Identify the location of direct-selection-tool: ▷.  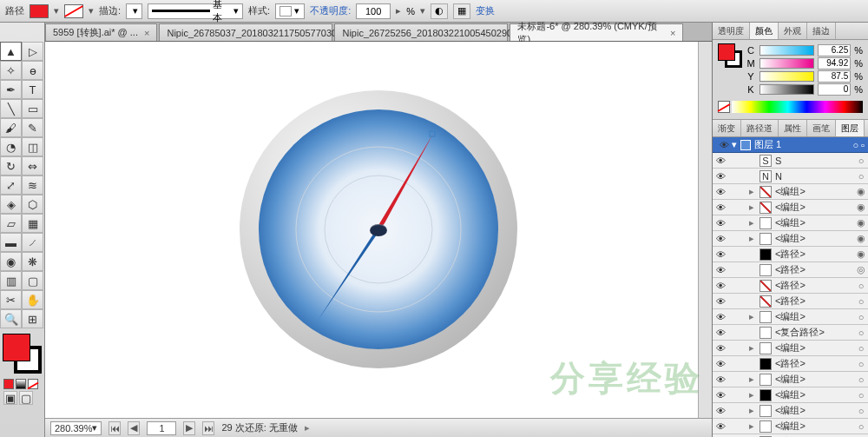
(33, 51).